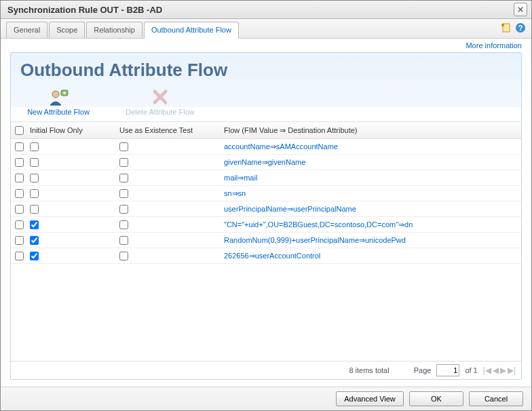 This screenshot has width=532, height=411. What do you see at coordinates (160, 97) in the screenshot?
I see `delete-x-icon` at bounding box center [160, 97].